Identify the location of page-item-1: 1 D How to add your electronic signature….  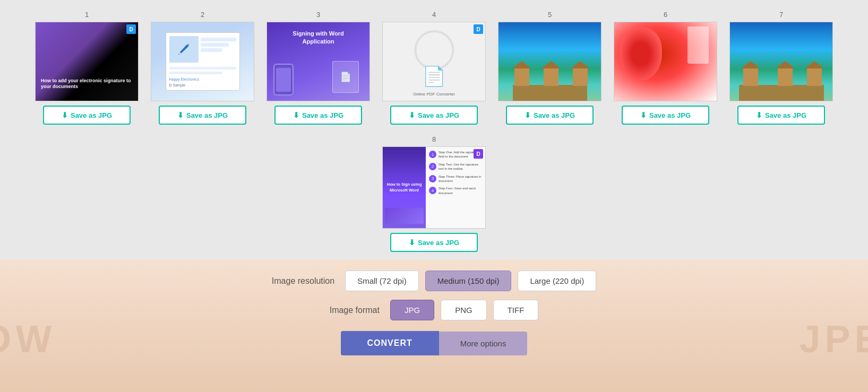
(87, 68).